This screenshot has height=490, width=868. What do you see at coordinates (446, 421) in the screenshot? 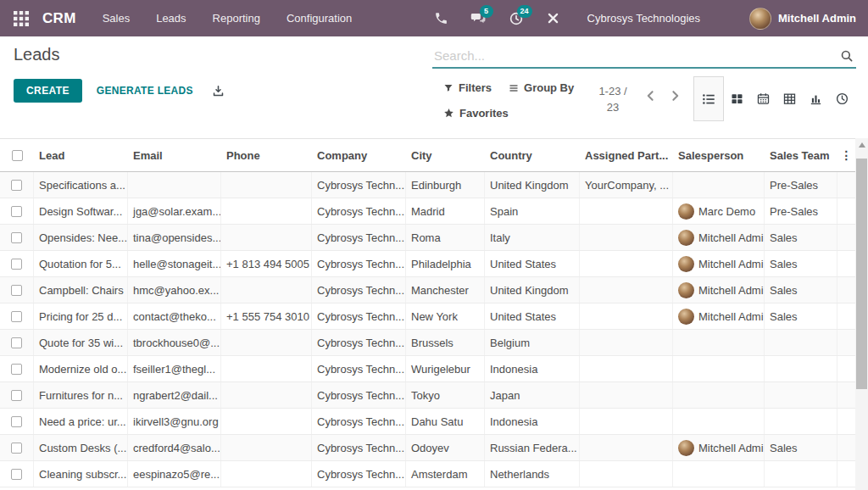
I see `cell-city: Dahu Satu` at bounding box center [446, 421].